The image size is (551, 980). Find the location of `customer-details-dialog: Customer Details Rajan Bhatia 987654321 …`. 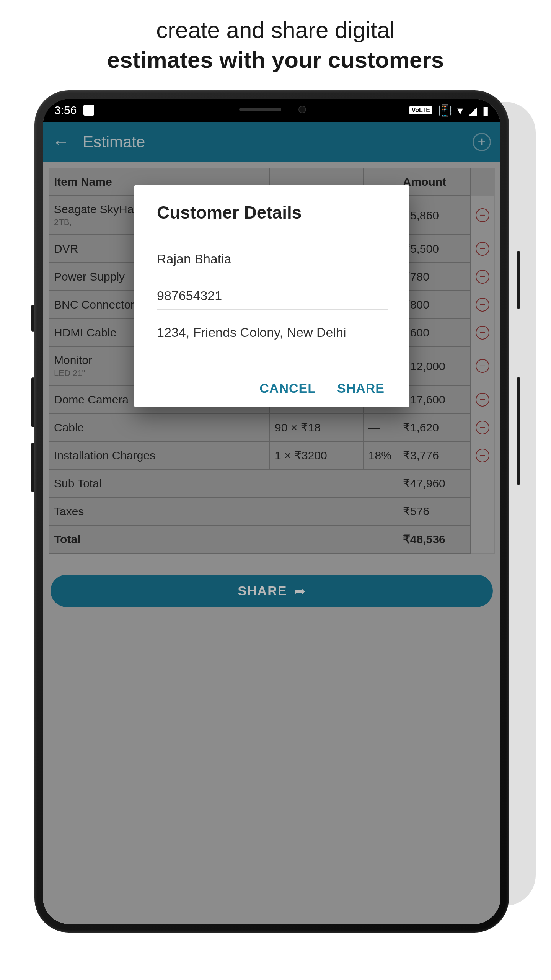

customer-details-dialog: Customer Details Rajan Bhatia 987654321 … is located at coordinates (272, 296).